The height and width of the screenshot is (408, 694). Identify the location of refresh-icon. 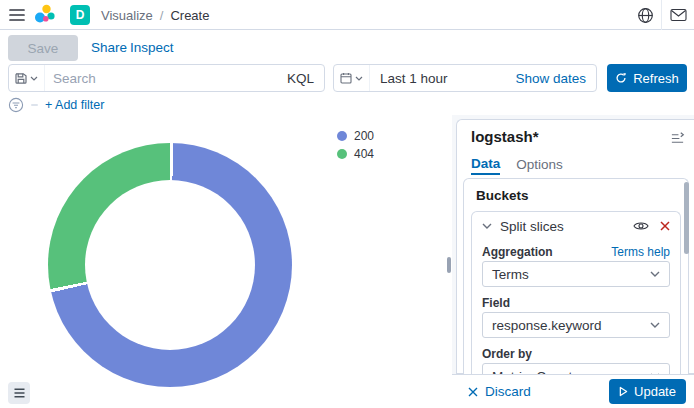
(621, 78).